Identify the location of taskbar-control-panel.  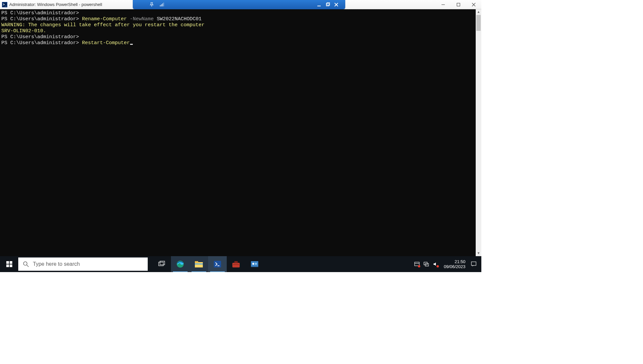
(255, 264).